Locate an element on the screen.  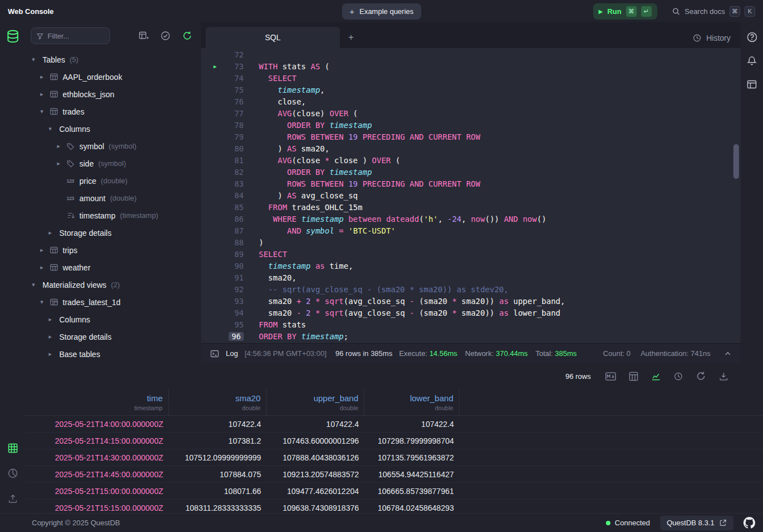
upload-icon is located at coordinates (13, 498).